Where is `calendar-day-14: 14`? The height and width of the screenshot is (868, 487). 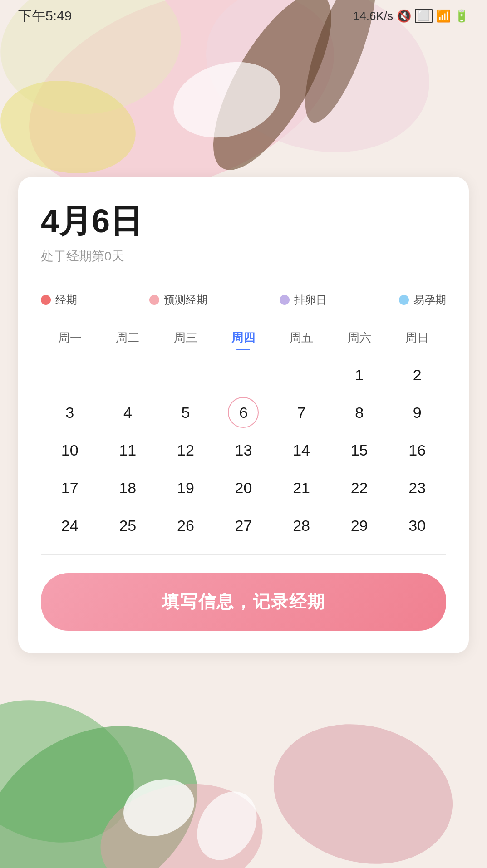
calendar-day-14: 14 is located at coordinates (301, 450).